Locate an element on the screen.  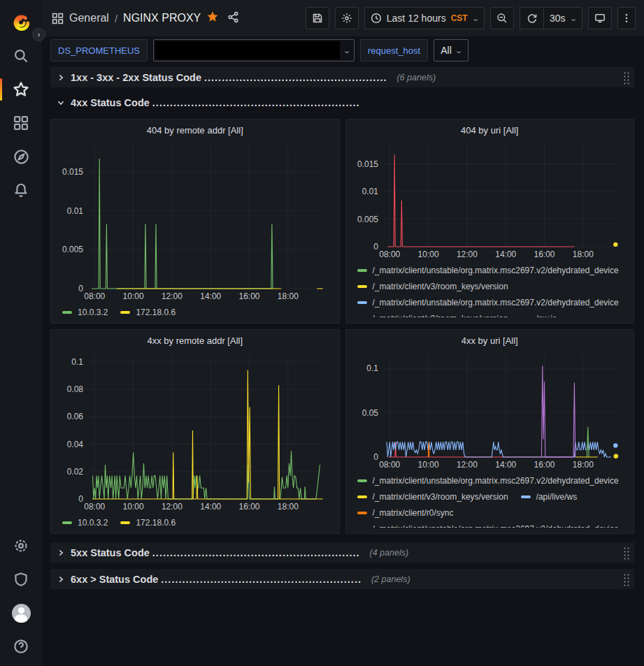
sidebar-item-dashboards is located at coordinates (21, 123).